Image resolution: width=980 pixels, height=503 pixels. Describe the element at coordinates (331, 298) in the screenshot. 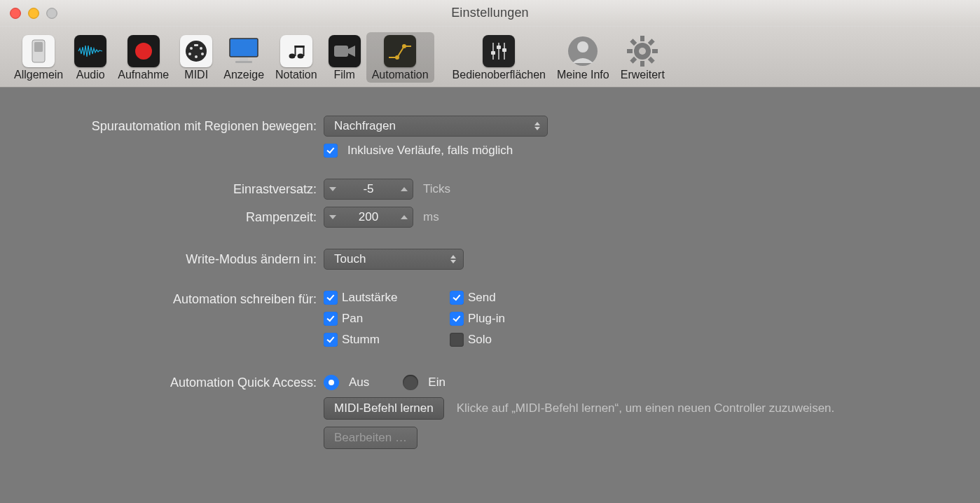

I see `volume-checkbox` at that location.